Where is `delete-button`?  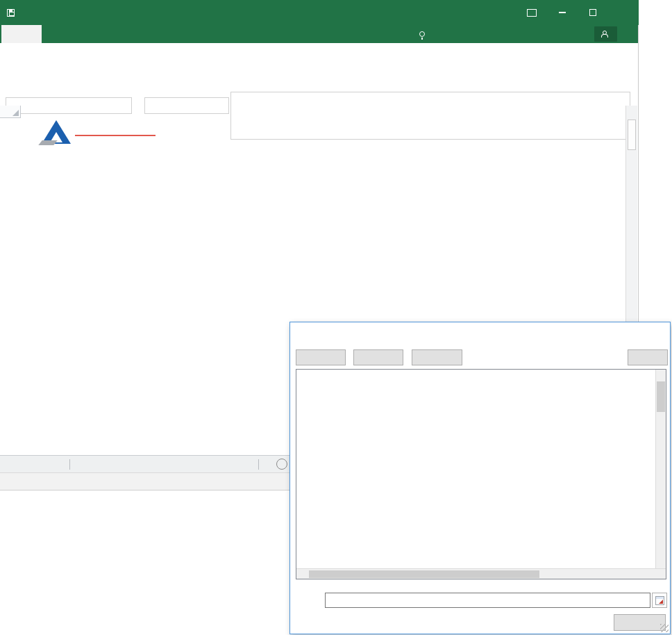
delete-button is located at coordinates (437, 357).